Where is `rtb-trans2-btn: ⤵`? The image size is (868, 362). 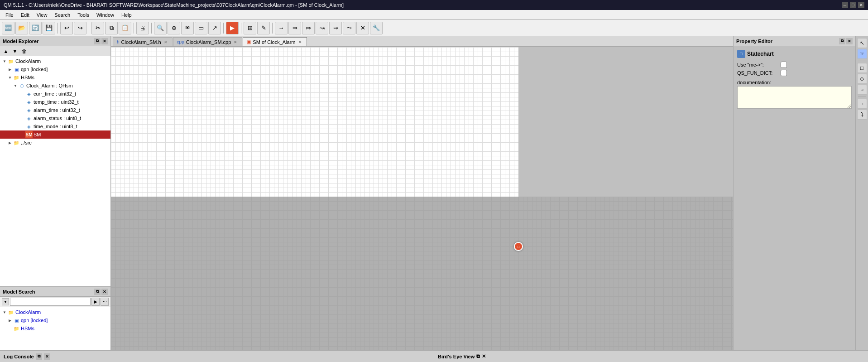 rtb-trans2-btn: ⤵ is located at coordinates (862, 115).